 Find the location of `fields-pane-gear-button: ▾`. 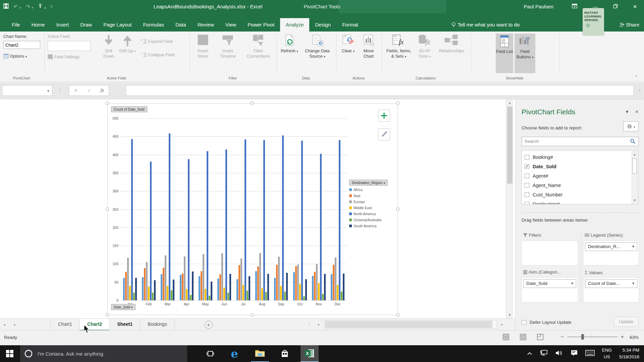

fields-pane-gear-button: ▾ is located at coordinates (631, 126).